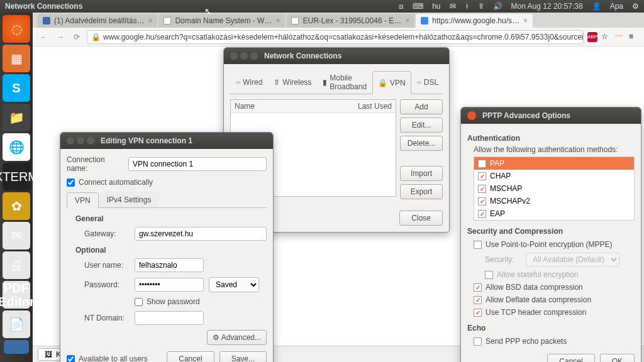 The width and height of the screenshot is (644, 362). I want to click on titlebar: Editing VPN connection 1, so click(167, 141).